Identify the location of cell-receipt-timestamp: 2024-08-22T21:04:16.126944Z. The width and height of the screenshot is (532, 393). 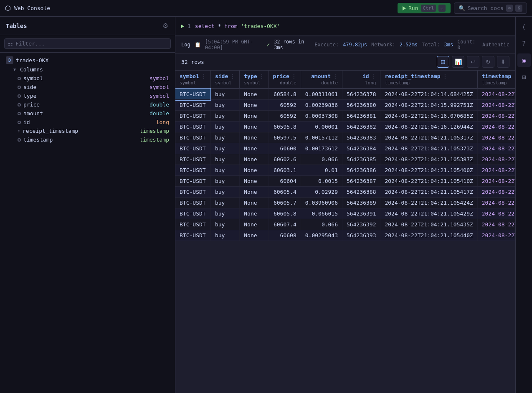
(429, 127).